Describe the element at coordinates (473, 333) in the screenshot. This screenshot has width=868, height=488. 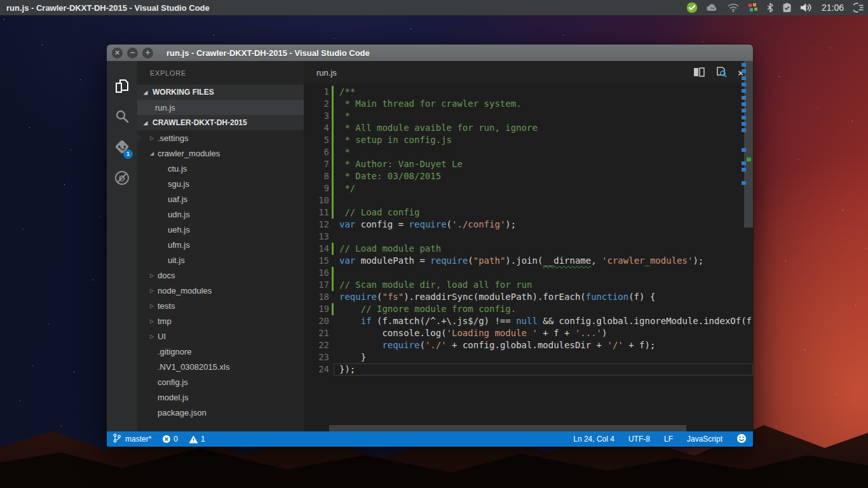
I see `line-text: console.log('Loading module ' + f + '...…` at that location.